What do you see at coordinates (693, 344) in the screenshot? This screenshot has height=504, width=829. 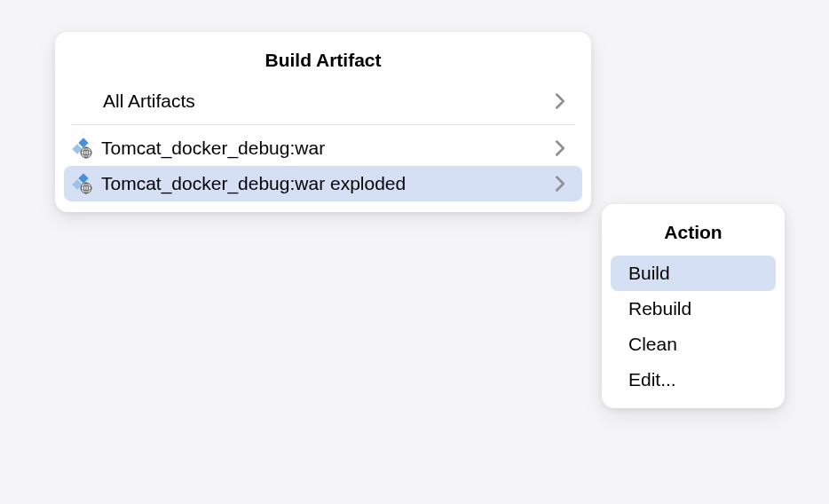 I see `action-clean: Clean` at bounding box center [693, 344].